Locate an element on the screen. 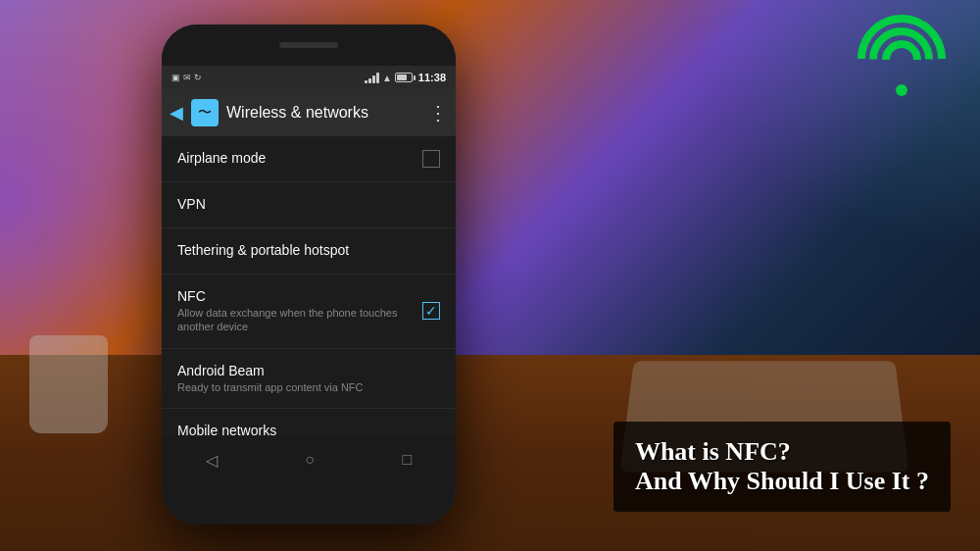  settings-item-android-beam-title: Android Beam is located at coordinates (309, 371).